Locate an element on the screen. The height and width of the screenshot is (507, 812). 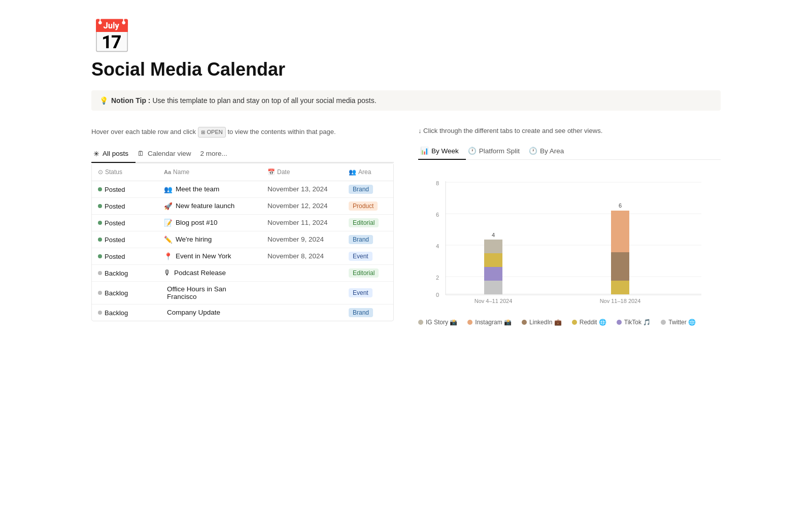
notion-tip: 💡 Notion Tip : Use this template to plan… is located at coordinates (406, 100).